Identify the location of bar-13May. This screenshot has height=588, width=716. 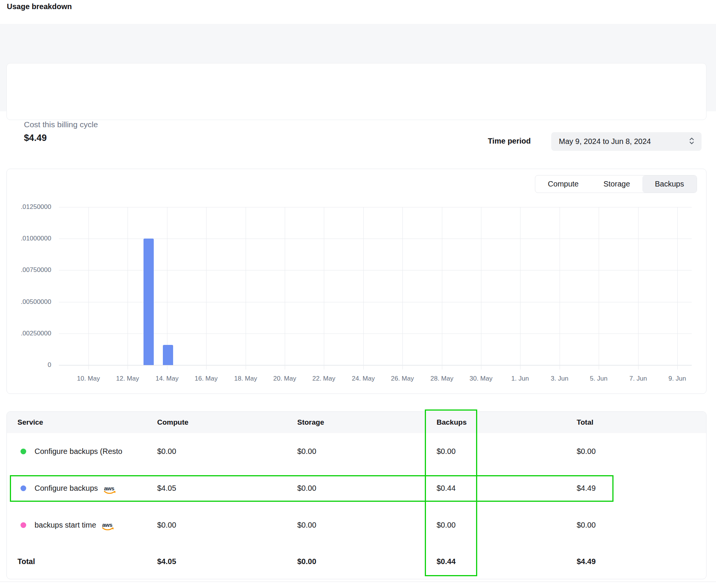
(149, 302).